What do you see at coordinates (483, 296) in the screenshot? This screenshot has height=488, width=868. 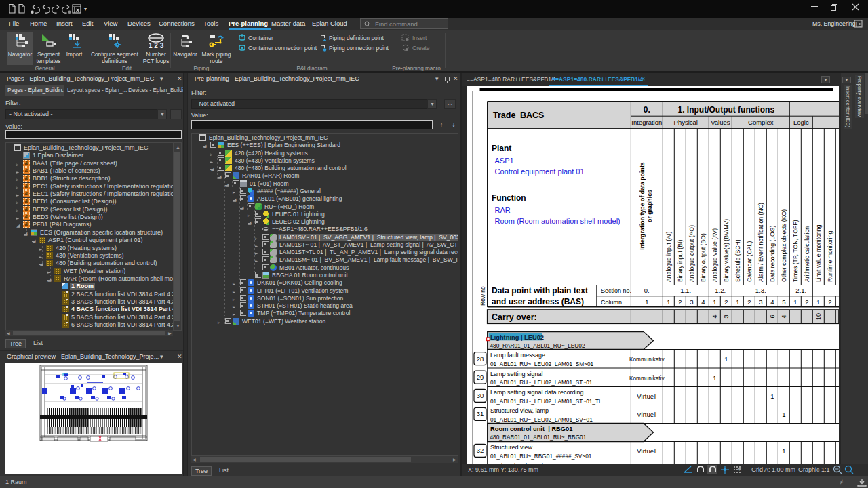 I see `svg-text: Row no` at bounding box center [483, 296].